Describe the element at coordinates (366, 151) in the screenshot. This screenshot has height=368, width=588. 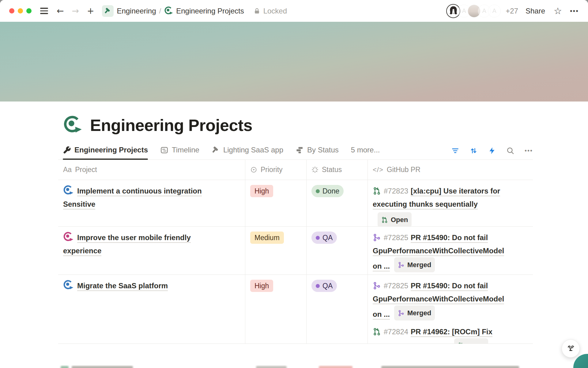
I see `tab-more-views: 5 more...` at that location.